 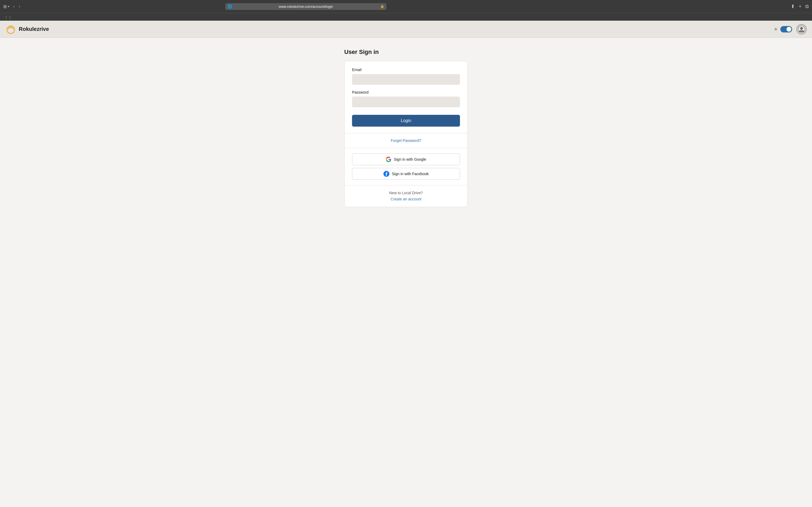 What do you see at coordinates (14, 6) in the screenshot?
I see `back-button: ‹` at bounding box center [14, 6].